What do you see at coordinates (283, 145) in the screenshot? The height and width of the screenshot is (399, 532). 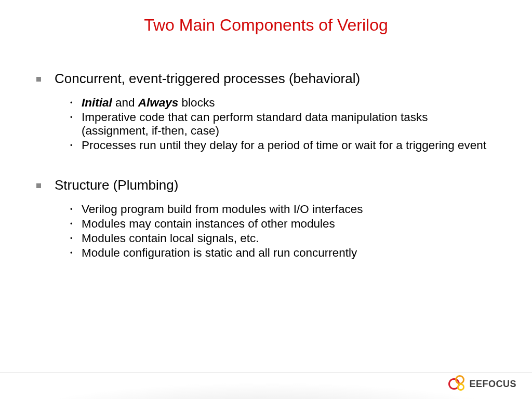 I see `list-item: Processes run until they delay for a per…` at bounding box center [283, 145].